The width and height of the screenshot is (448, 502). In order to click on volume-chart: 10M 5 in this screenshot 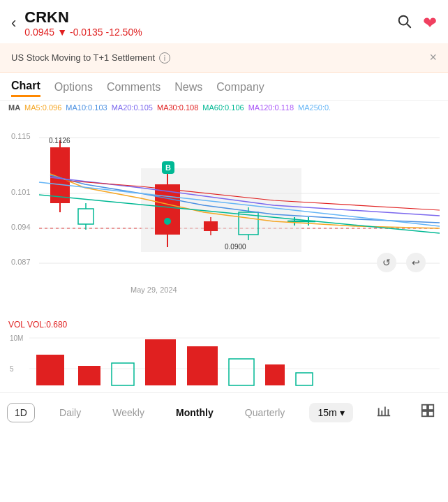, I will do `click(224, 360)`.